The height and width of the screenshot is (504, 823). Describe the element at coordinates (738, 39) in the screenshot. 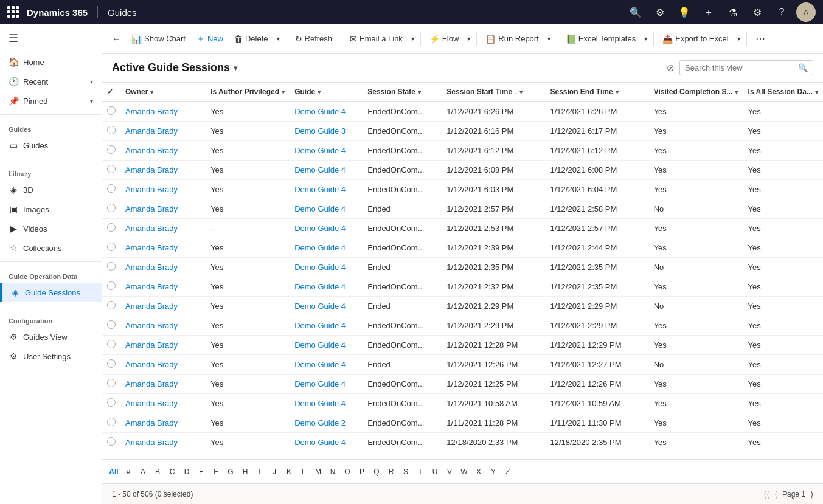

I see `export-chevron: ▾` at that location.